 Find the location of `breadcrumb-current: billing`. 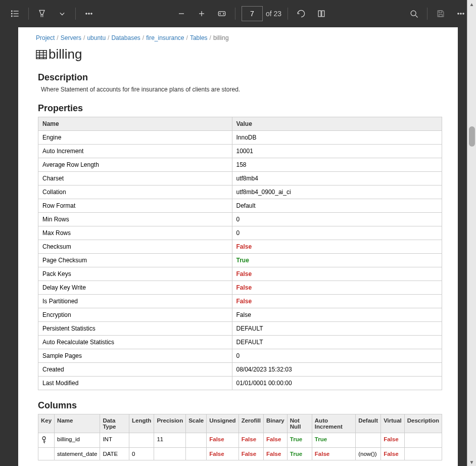

breadcrumb-current: billing is located at coordinates (221, 38).